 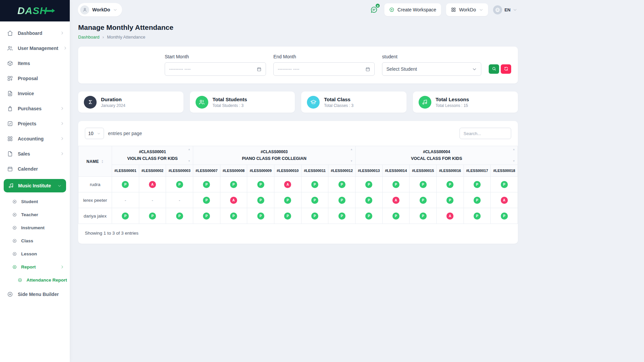 What do you see at coordinates (467, 10) in the screenshot?
I see `workspace-menu-button: WorkDo` at bounding box center [467, 10].